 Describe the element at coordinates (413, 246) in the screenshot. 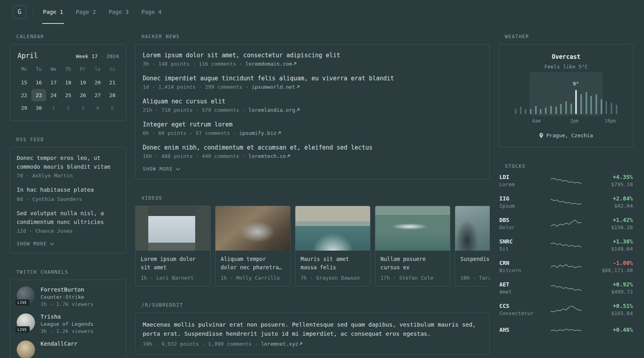

I see `video-card: Nullam posuere cursus ex 17h · Stefan Co…` at that location.